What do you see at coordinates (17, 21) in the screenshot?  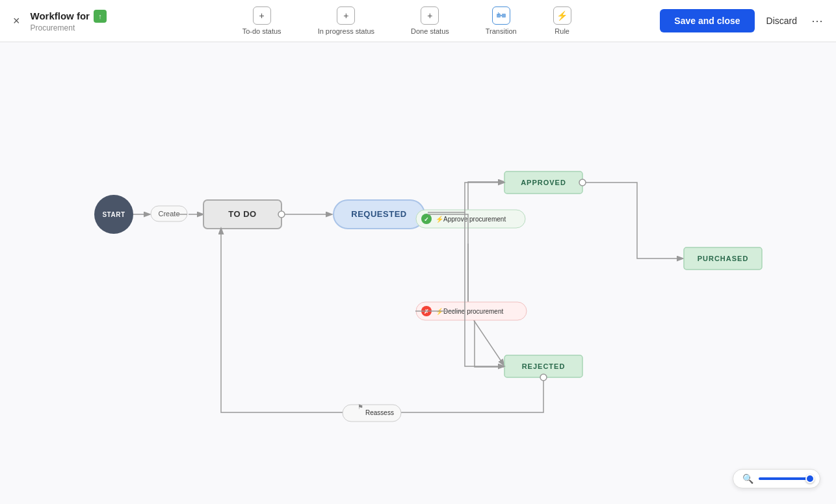 I see `close-button: ×` at bounding box center [17, 21].